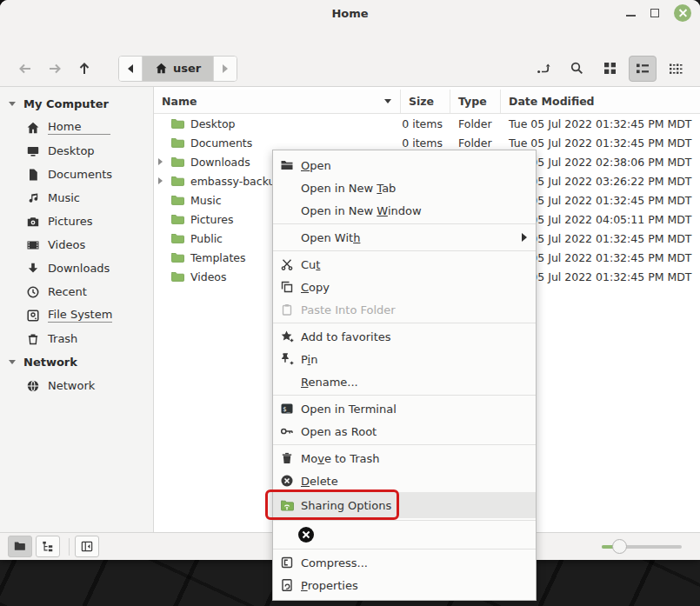 This screenshot has height=606, width=700. I want to click on sidebar-header-network: Network, so click(77, 362).